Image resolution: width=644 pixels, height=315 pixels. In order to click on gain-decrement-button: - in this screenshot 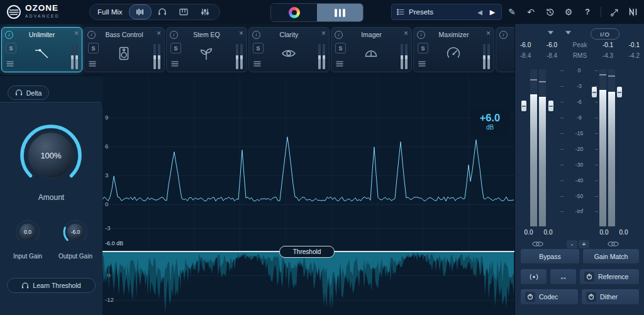, I will do `click(572, 244)`.